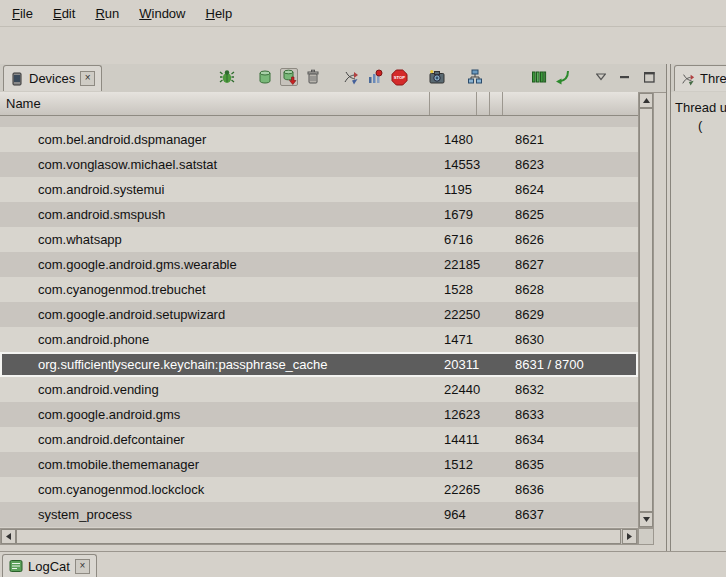  Describe the element at coordinates (713, 78) in the screenshot. I see `tab-threads-label: Threads` at that location.